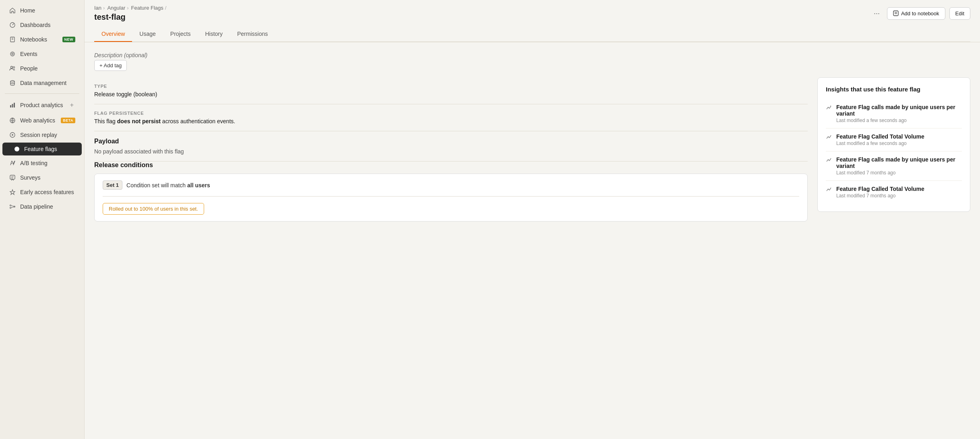  I want to click on notebooks-icon, so click(12, 39).